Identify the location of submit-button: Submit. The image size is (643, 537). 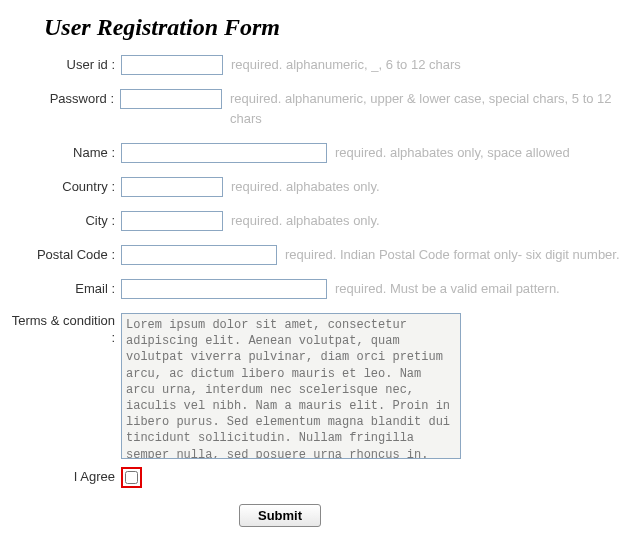
(280, 516).